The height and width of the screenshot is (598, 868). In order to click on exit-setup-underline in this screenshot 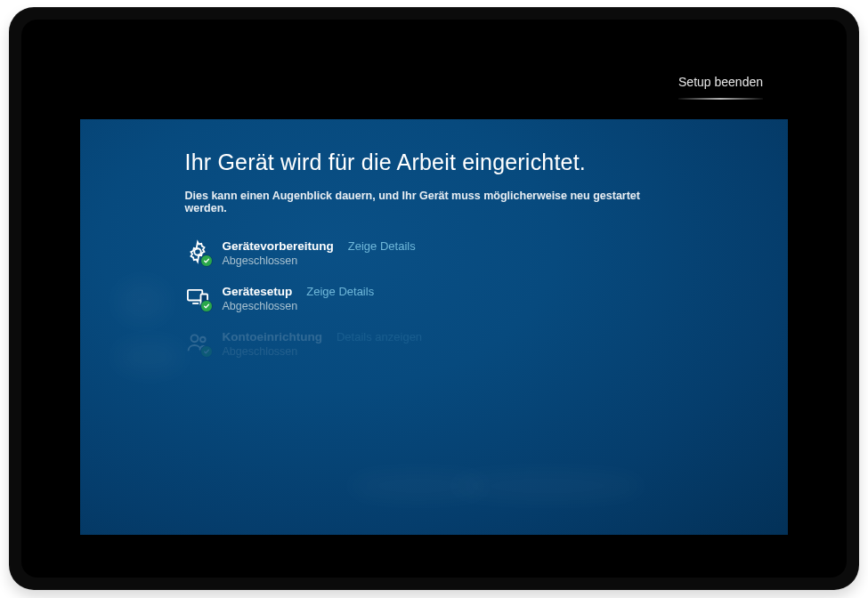, I will do `click(721, 99)`.